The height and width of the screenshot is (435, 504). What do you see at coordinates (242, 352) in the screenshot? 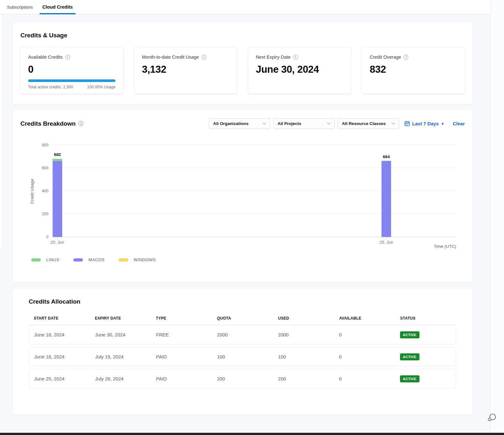
I see `allocation-table: START DATEEXPIRY DATETYPEQUOTAUSEDAVAILA…` at bounding box center [242, 352].